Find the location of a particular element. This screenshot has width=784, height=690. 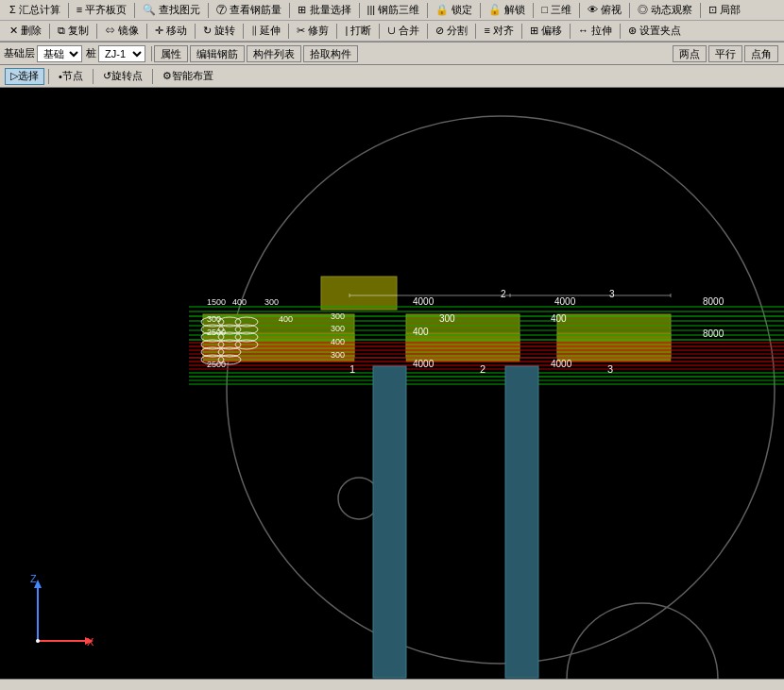

btn-parallel: 平行 is located at coordinates (725, 54).